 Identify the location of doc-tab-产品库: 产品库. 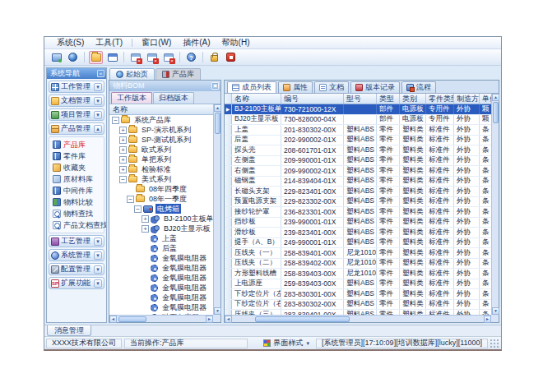
(178, 74).